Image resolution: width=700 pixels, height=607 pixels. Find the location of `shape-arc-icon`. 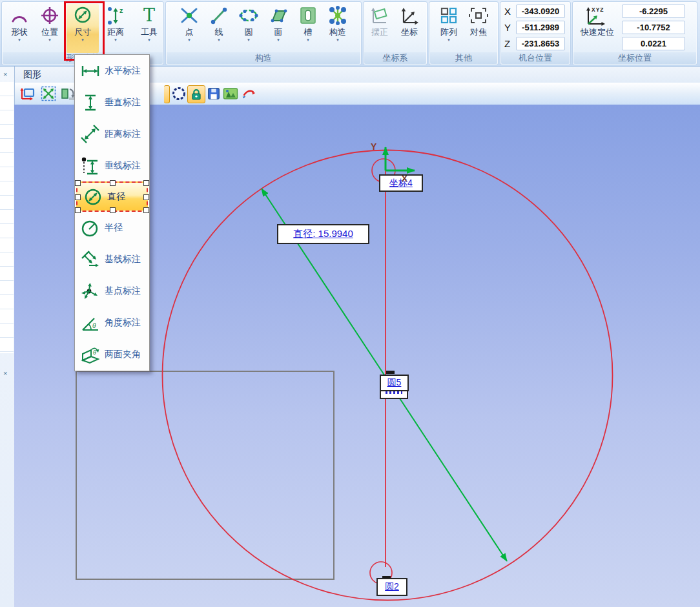

shape-arc-icon is located at coordinates (19, 15).